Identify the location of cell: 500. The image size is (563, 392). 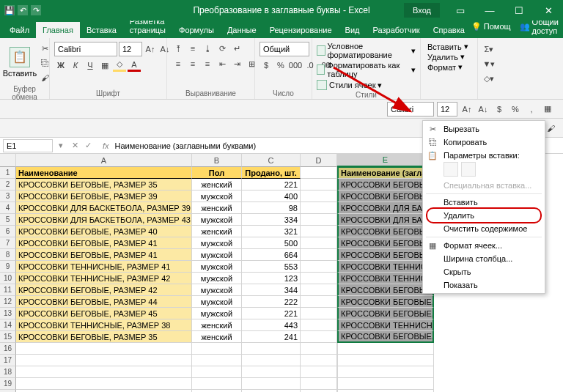
(271, 243).